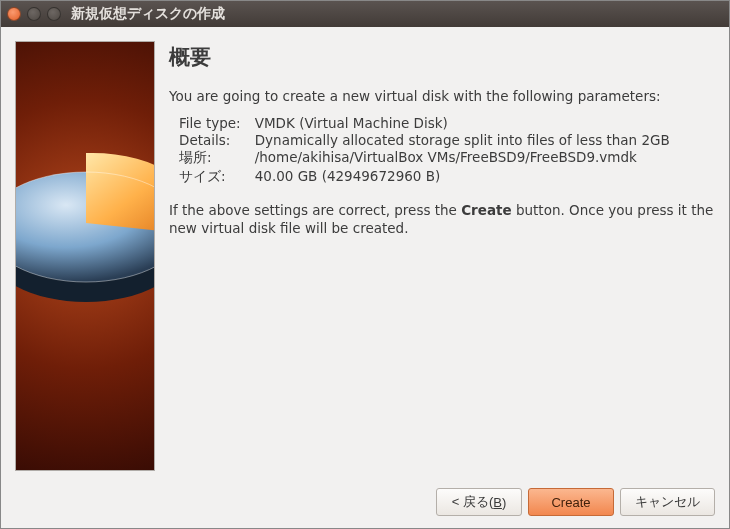 The image size is (730, 529). What do you see at coordinates (148, 14) in the screenshot?
I see `window-title: 新規仮想ディスクの作成` at bounding box center [148, 14].